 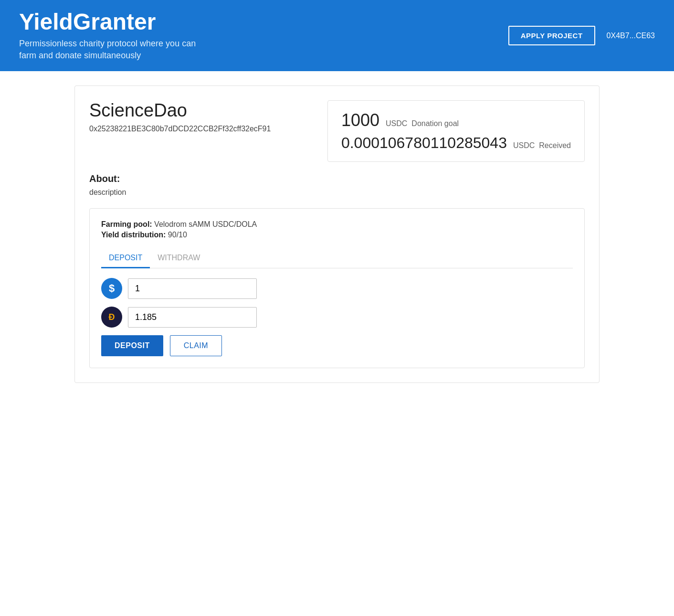 What do you see at coordinates (552, 35) in the screenshot?
I see `apply-project-button: APPLY PROJECT` at bounding box center [552, 35].